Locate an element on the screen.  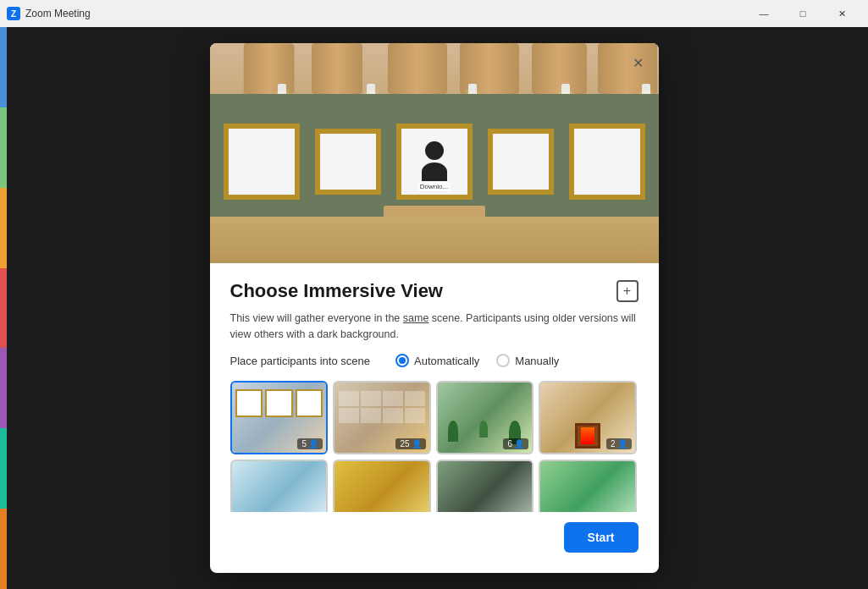
radio-auto-label: Automatically is located at coordinates (447, 361).